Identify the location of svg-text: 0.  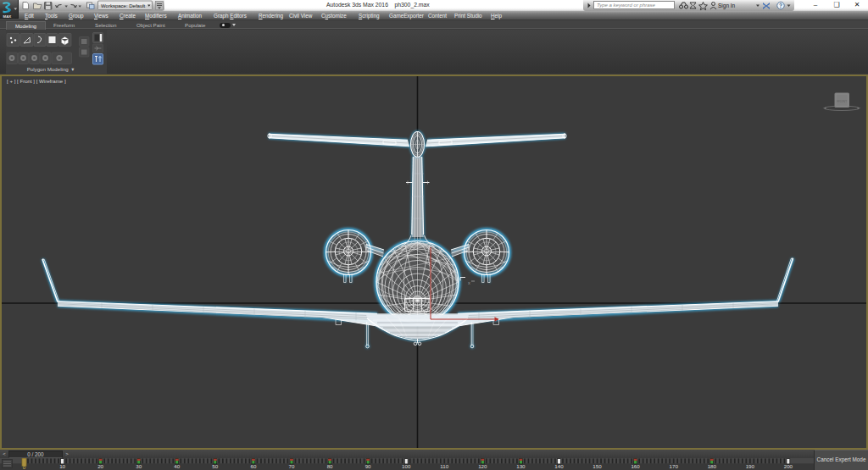
(25, 467).